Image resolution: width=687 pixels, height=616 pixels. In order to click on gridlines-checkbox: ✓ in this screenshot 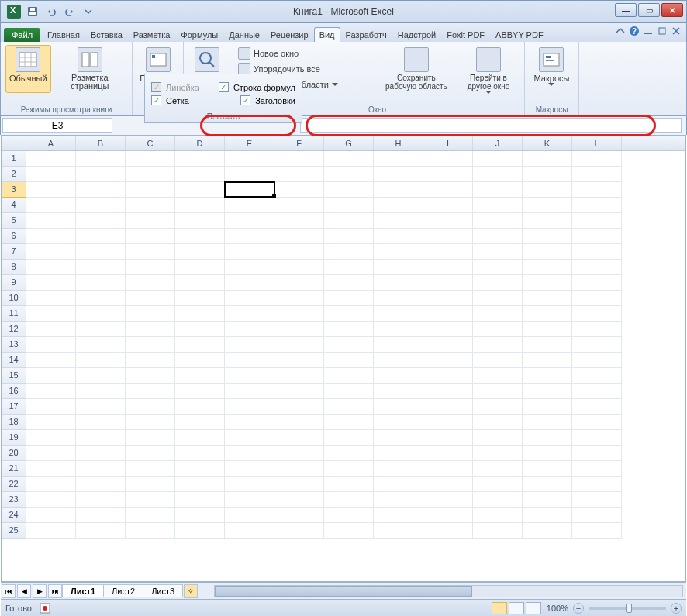, I will do `click(157, 101)`.